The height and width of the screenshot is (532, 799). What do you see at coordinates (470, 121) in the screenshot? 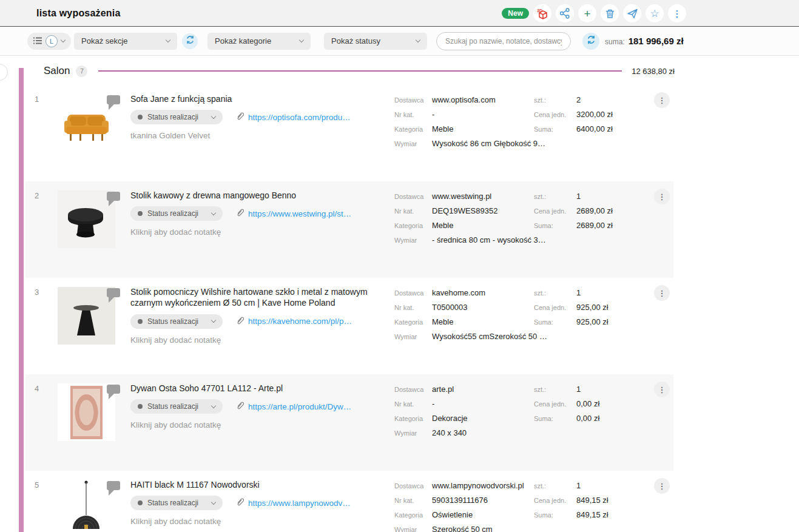
I see `item-details: Dostawca www.optisofa.com Nr kat. - Kate…` at bounding box center [470, 121].